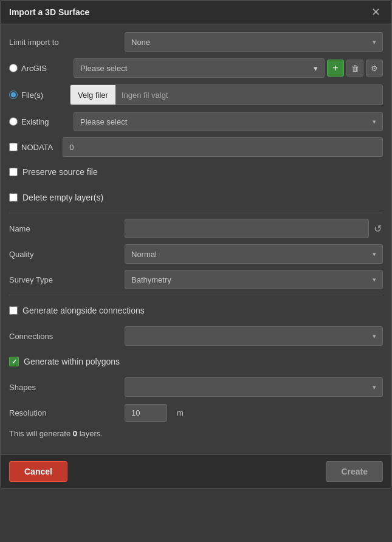  What do you see at coordinates (196, 172) in the screenshot?
I see `preserve-row: Preserve source file` at bounding box center [196, 172].